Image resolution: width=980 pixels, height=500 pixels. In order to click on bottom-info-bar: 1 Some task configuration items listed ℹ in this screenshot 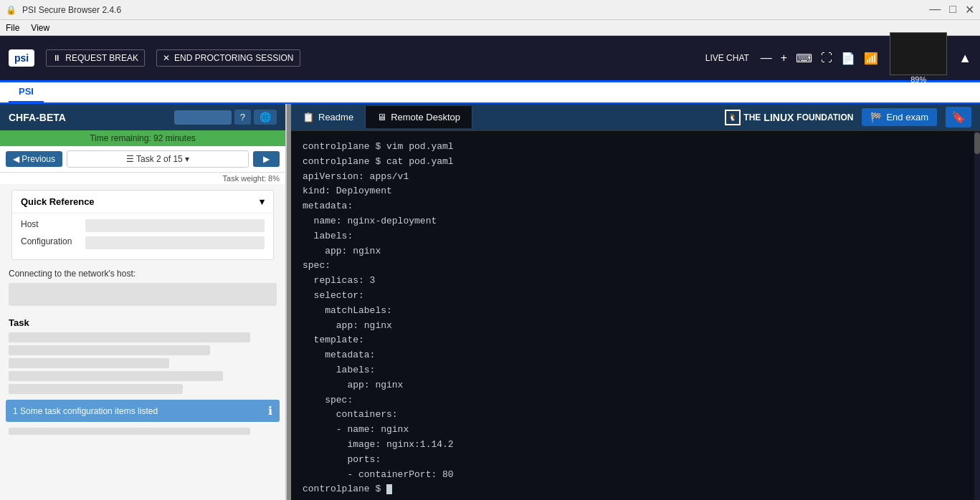, I will do `click(143, 411)`.